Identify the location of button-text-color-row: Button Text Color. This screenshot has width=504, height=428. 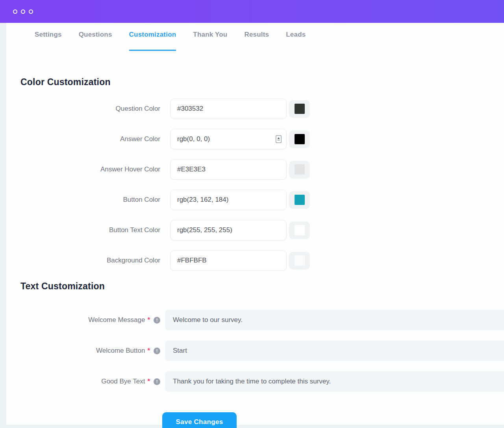
(255, 230).